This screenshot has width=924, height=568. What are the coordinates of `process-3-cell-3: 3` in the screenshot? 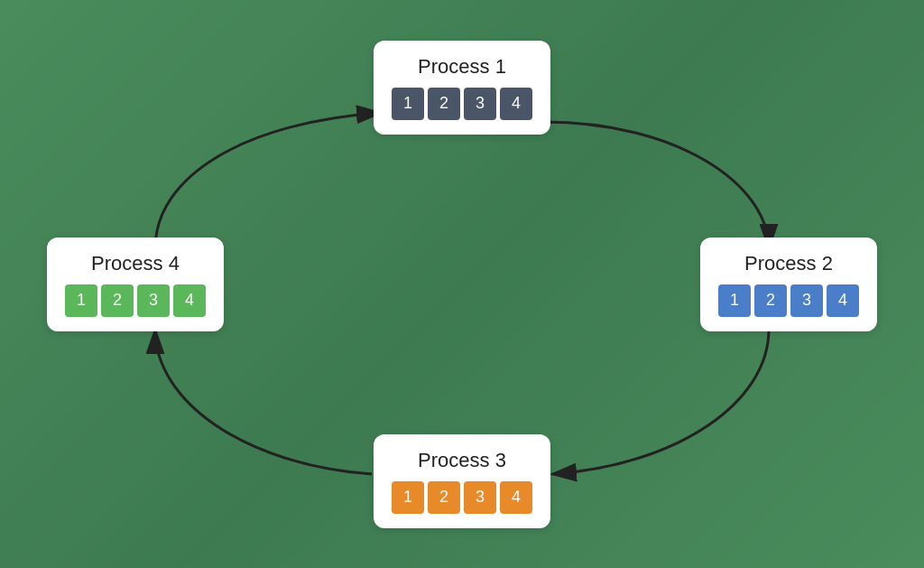 It's located at (480, 498).